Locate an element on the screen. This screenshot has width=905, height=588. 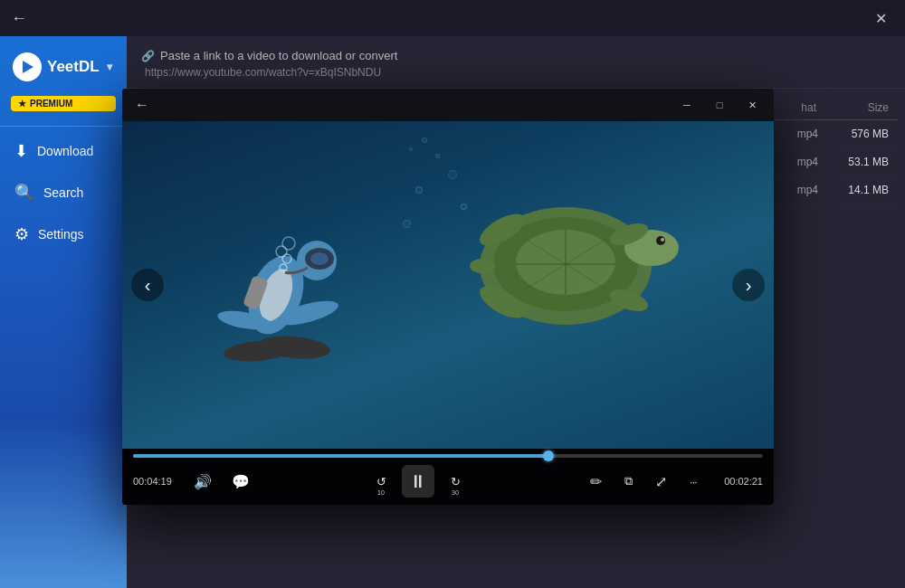
player-maximize-button: □ is located at coordinates (719, 105).